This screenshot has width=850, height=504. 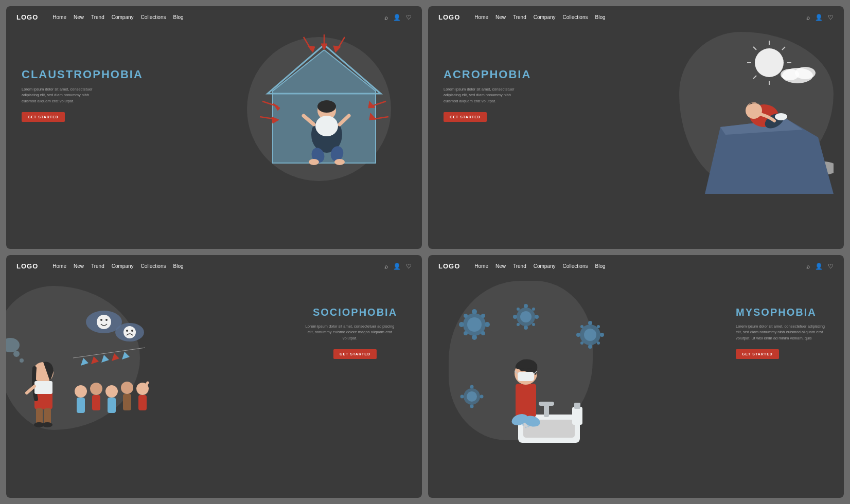 I want to click on text-area-1: CLAUSTROPHOBIA Lorem ipsum dolor sit ame…, so click(x=82, y=95).